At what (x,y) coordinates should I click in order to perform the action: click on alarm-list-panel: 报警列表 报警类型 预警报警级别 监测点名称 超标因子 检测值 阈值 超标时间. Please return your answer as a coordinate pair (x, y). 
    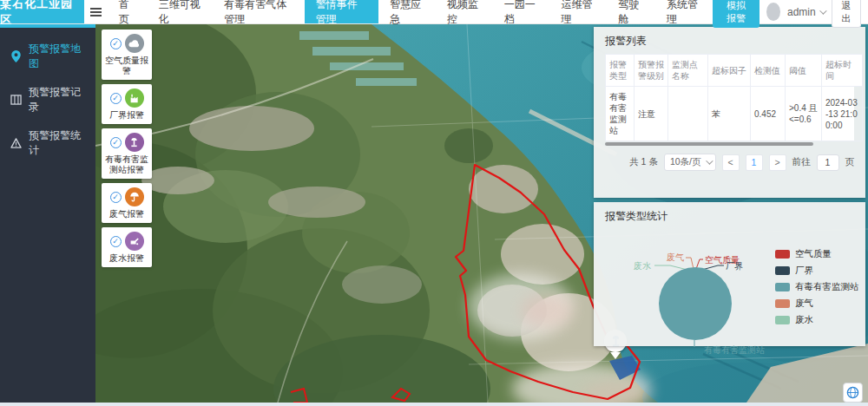
    Looking at the image, I should click on (729, 113).